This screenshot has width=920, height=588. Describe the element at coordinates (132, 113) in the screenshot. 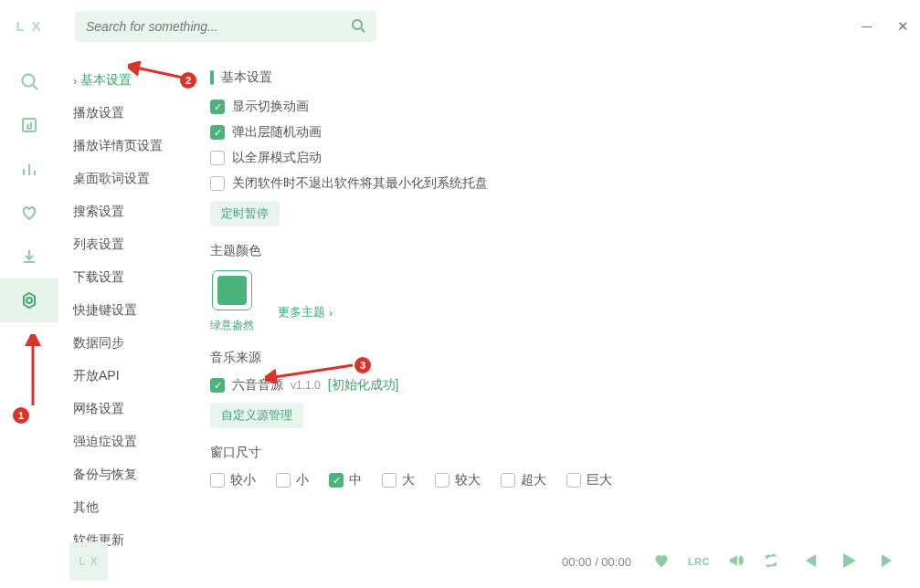

I see `setnav-play: 播放设置` at that location.